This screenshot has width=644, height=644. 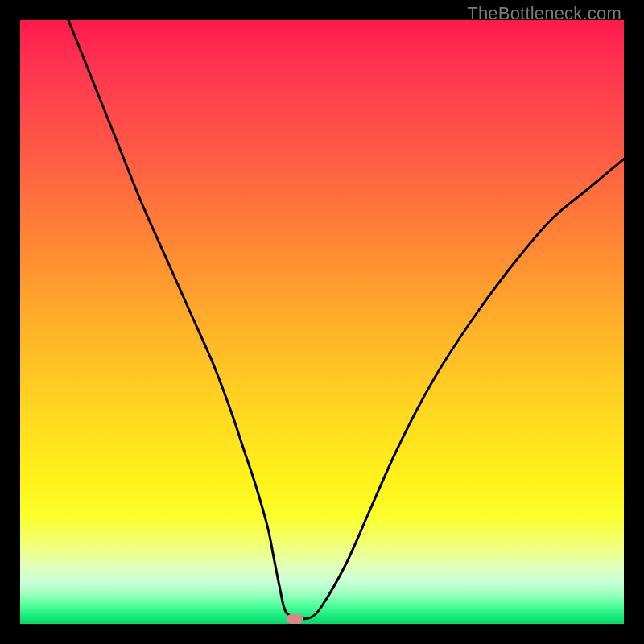 What do you see at coordinates (295, 619) in the screenshot?
I see `optimal-point-marker` at bounding box center [295, 619].